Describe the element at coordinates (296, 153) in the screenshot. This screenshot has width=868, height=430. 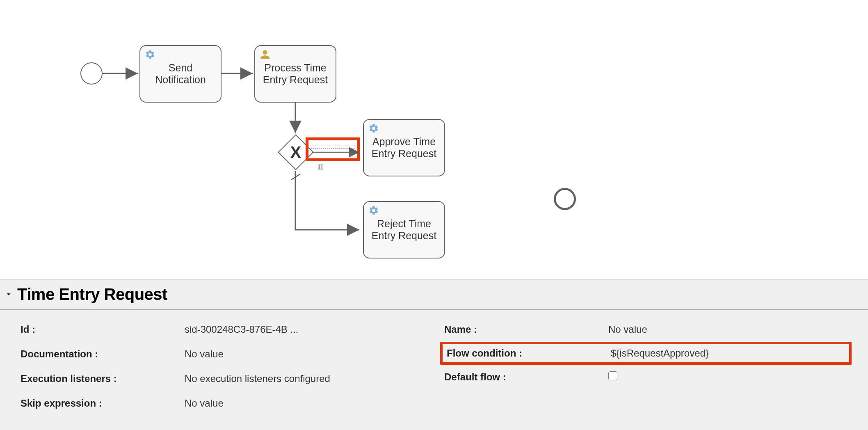
I see `gateway-marker: X` at that location.